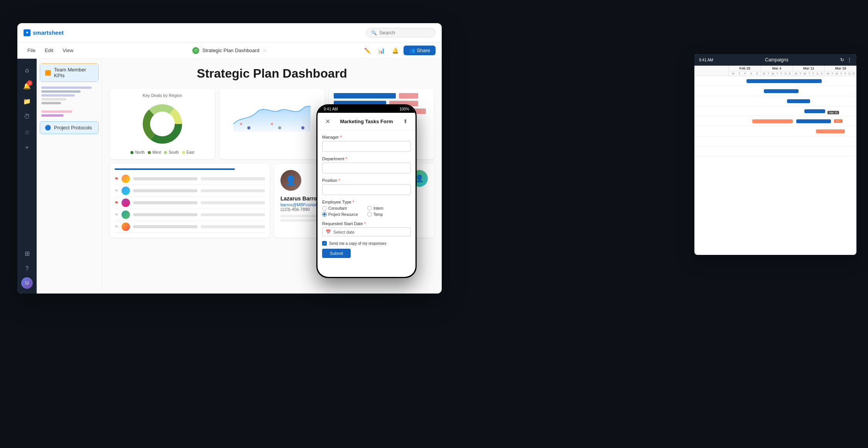 The image size is (868, 448). I want to click on protocols-icon: 🔵, so click(48, 127).